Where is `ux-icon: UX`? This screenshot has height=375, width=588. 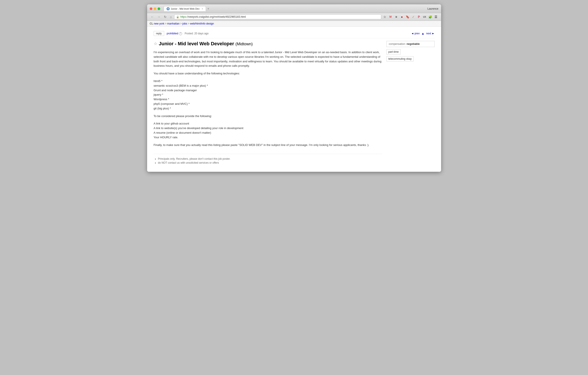
ux-icon: UX is located at coordinates (425, 17).